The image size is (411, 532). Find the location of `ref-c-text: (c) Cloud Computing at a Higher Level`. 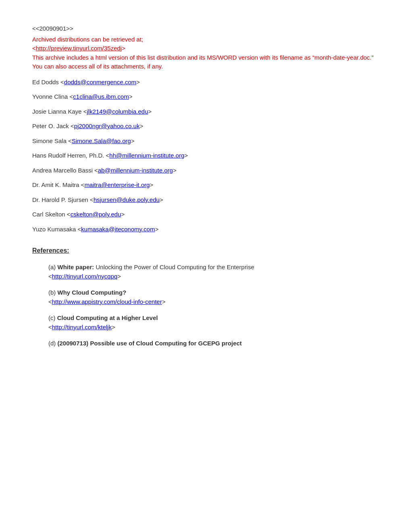

ref-c-text: (c) Cloud Computing at a Higher Level is located at coordinates (214, 318).